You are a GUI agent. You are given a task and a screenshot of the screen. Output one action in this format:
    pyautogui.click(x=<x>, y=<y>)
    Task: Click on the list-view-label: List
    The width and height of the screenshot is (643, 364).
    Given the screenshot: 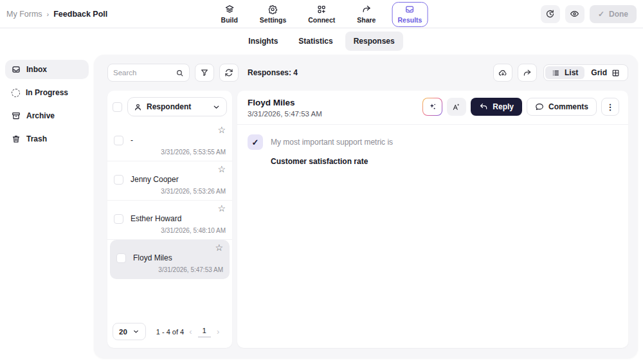 What is the action you would take?
    pyautogui.click(x=571, y=73)
    